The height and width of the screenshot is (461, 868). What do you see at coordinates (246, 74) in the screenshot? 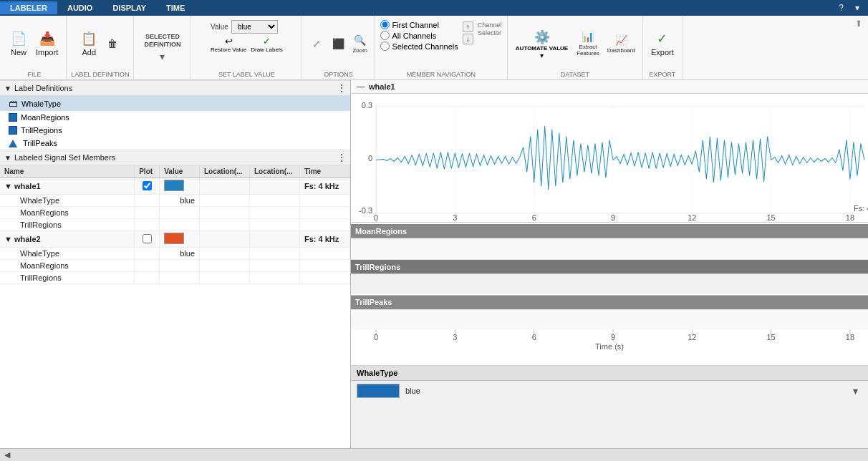
I see `set-label-group-label: SET LABEL VALUE` at bounding box center [246, 74].